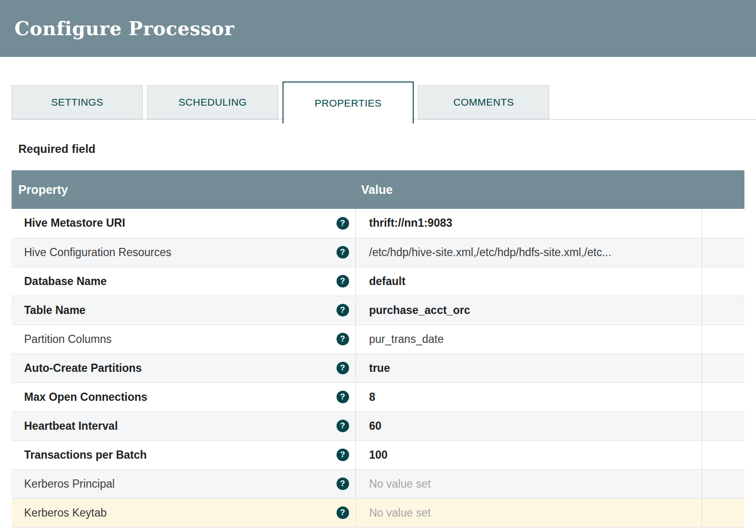 This screenshot has width=756, height=532. Describe the element at coordinates (484, 102) in the screenshot. I see `tab-comments: COMMENTS` at that location.